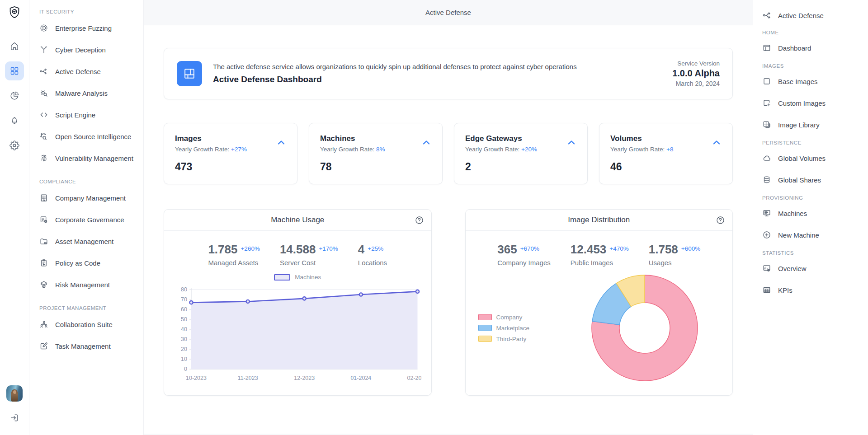 The image size is (868, 435). Describe the element at coordinates (234, 263) in the screenshot. I see `chart-stat-label: Managed Assets` at that location.